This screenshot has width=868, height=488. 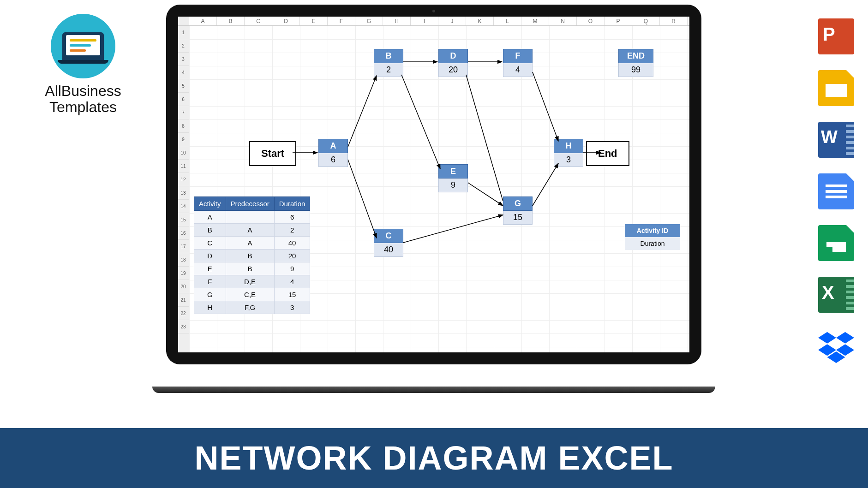 What do you see at coordinates (83, 99) in the screenshot?
I see `brand-text: AllBusinessTemplates` at bounding box center [83, 99].